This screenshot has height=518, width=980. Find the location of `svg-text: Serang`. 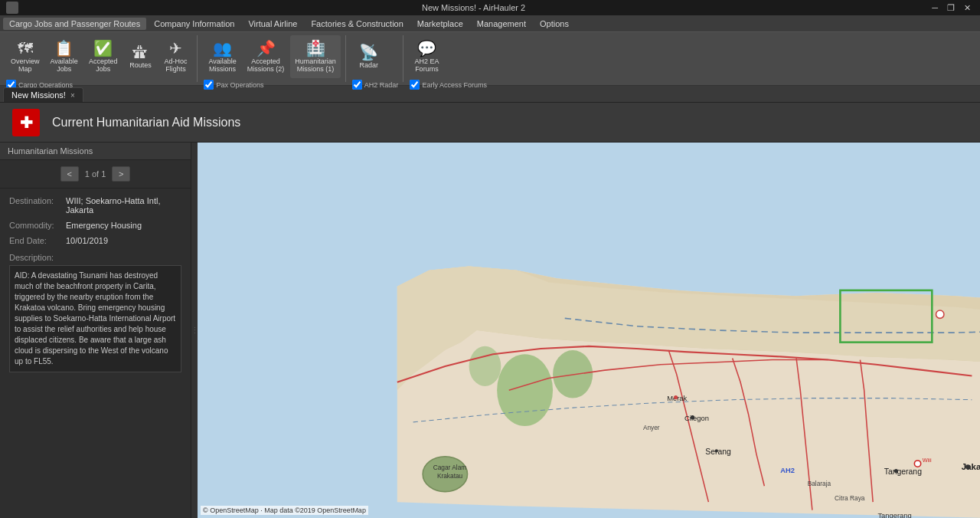

svg-text: Serang is located at coordinates (718, 452).